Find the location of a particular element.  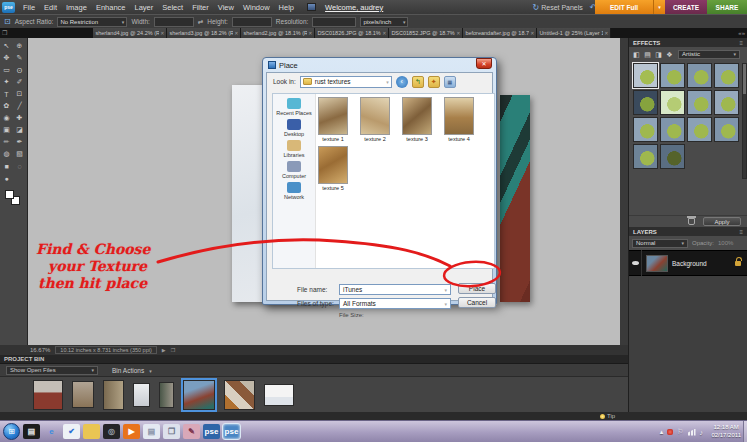

tool-button: ✿ is located at coordinates (6, 106).